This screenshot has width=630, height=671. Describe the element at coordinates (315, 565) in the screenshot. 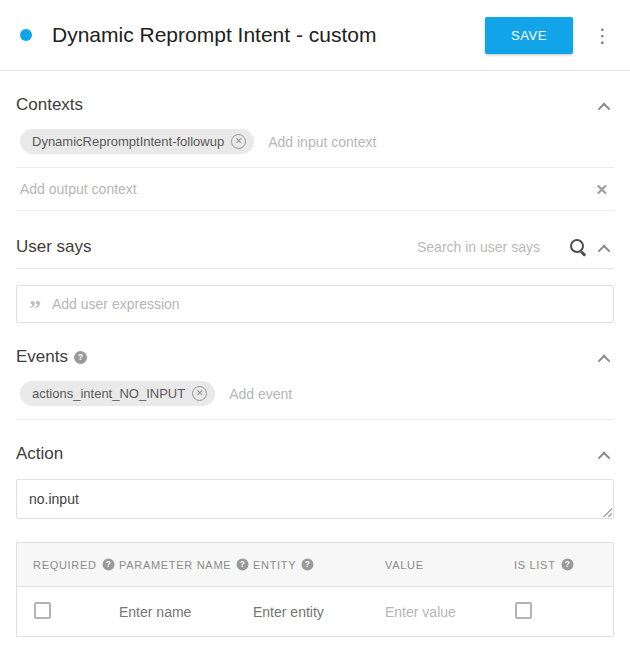

I see `parameters-table-header: REQUIRED ? PARAMETER NAME ? ENTITY ? VAL…` at that location.